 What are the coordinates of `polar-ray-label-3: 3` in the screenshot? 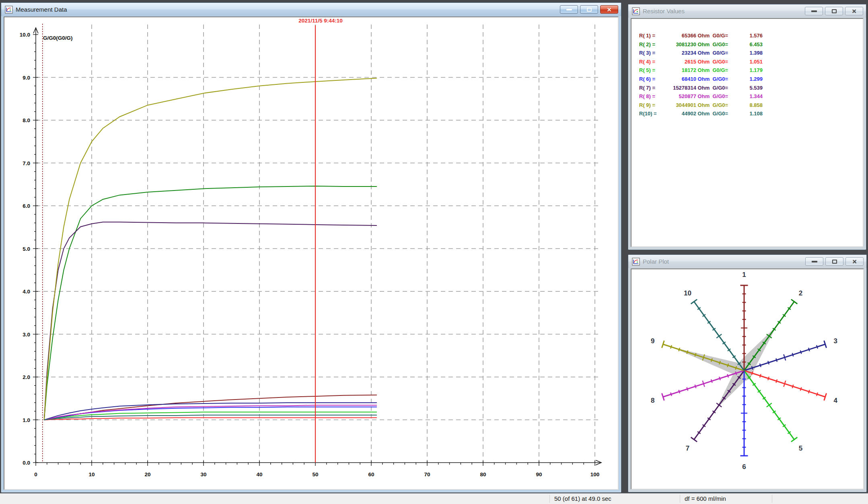 It's located at (836, 341).